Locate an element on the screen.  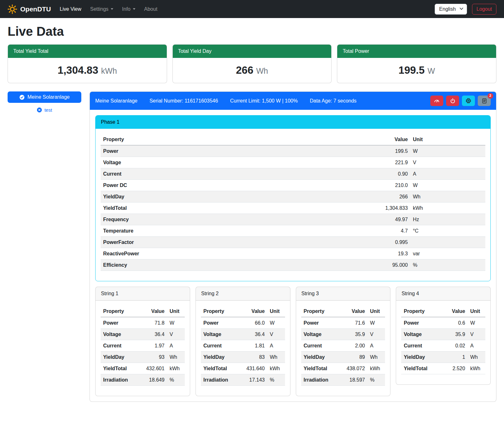
inverter-item-test-label: test is located at coordinates (48, 110).